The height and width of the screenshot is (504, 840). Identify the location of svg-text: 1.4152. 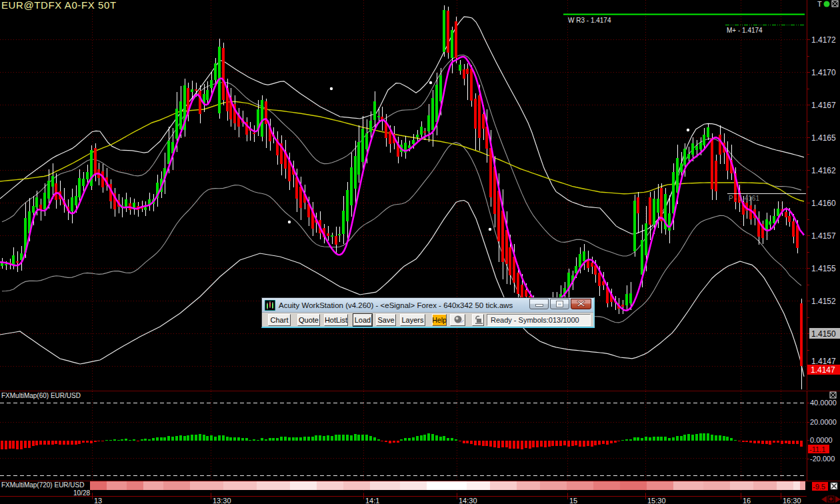
(824, 301).